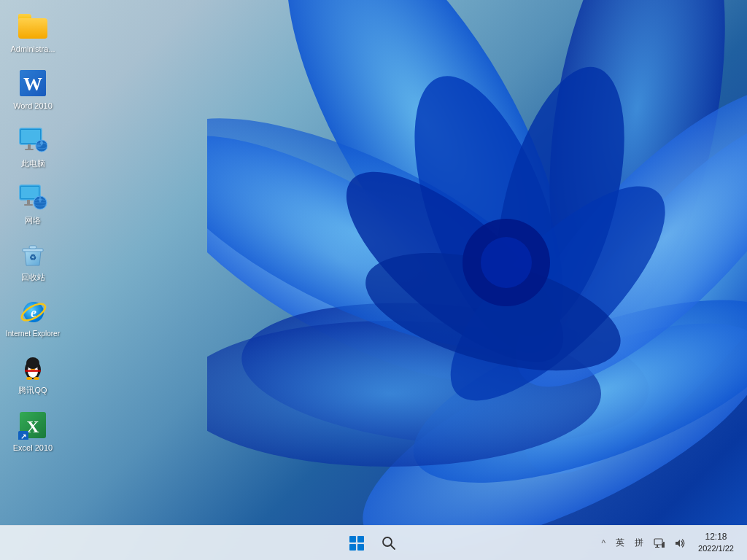 The width and height of the screenshot is (747, 560). Describe the element at coordinates (357, 543) in the screenshot. I see `start-button` at that location.